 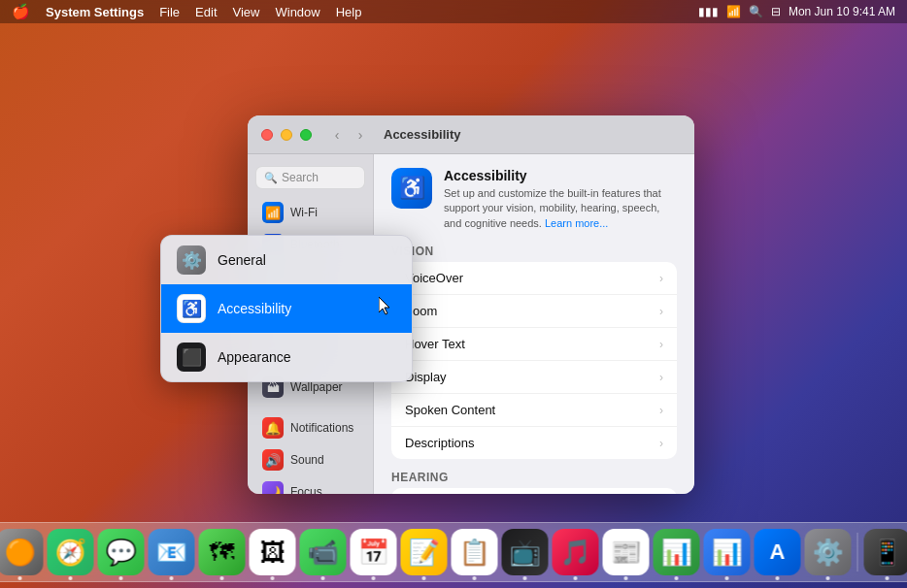 I want to click on messages-icon: 💬, so click(x=121, y=553).